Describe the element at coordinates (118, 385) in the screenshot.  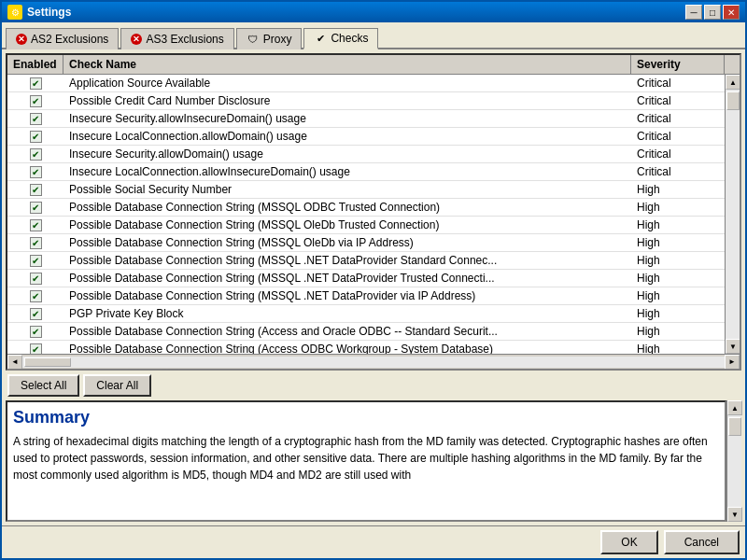
I see `clear-all-button: Clear All` at that location.